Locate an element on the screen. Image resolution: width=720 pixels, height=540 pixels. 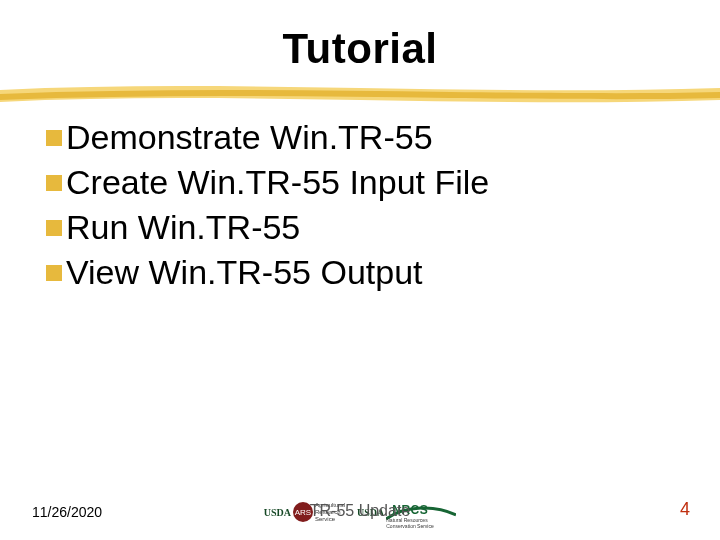
bullet-text: Run Win.TR-55 is located at coordinates (183, 228).